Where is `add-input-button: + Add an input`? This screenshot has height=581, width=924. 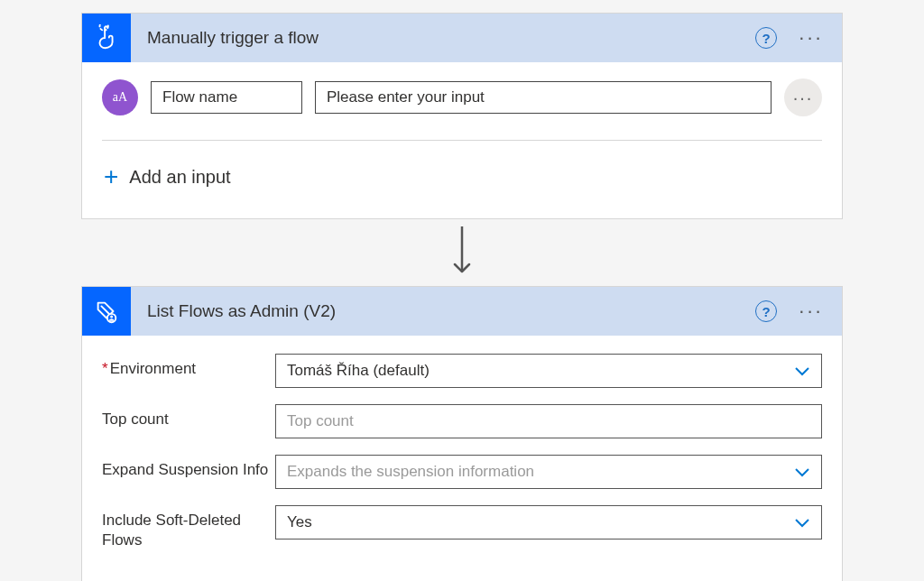 add-input-button: + Add an input is located at coordinates (462, 170).